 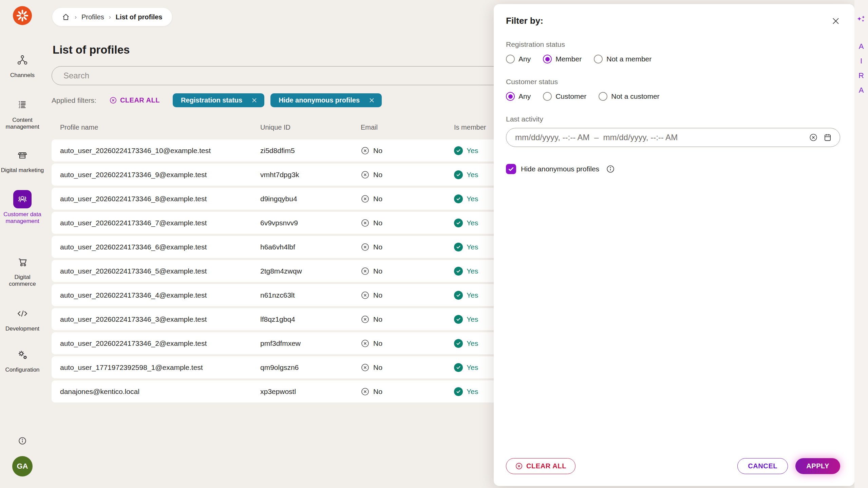 What do you see at coordinates (623, 59) in the screenshot?
I see `radio-registration-not-a-member: Not a member` at bounding box center [623, 59].